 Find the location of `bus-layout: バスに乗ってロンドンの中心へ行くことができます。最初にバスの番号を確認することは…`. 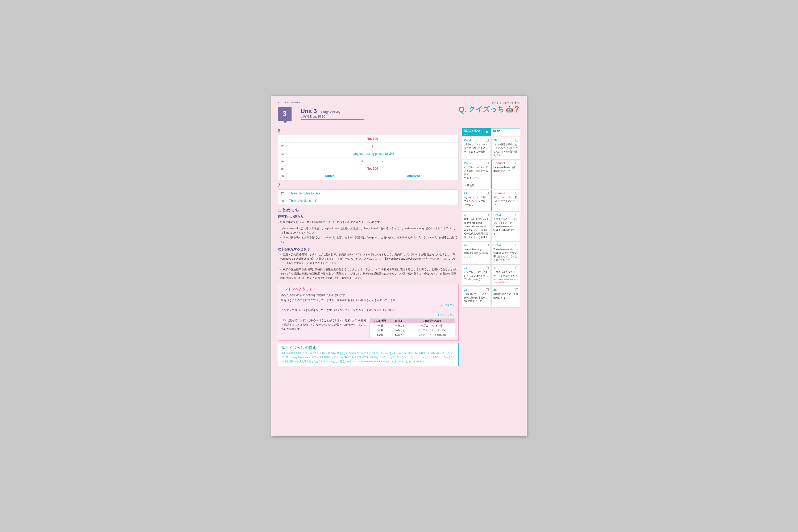

bus-layout: バスに乗ってロンドンの中心へ行くことができます。最初にバスの番号を確認することは… is located at coordinates (368, 328).